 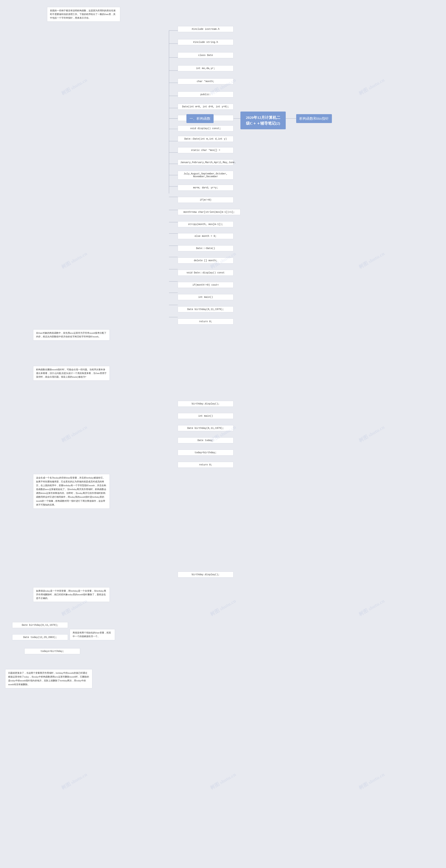 I want to click on code-box-today-birthday: today=birthday;, so click(x=205, y=453).